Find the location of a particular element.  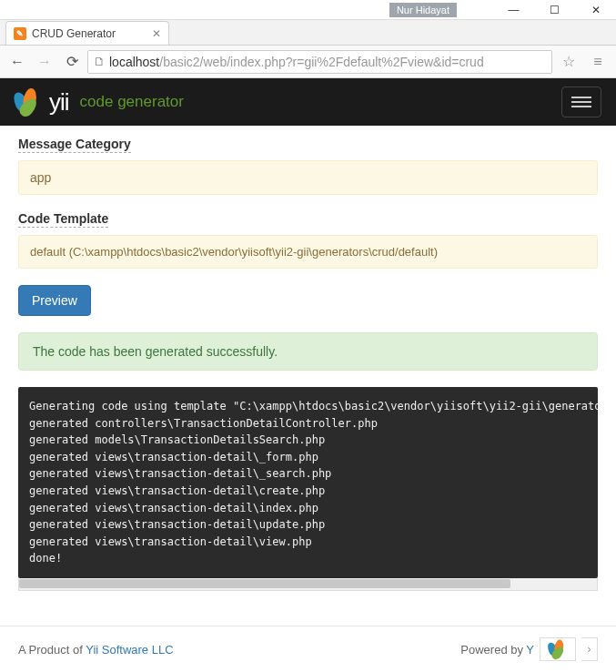

footer-yii-logo is located at coordinates (558, 649).